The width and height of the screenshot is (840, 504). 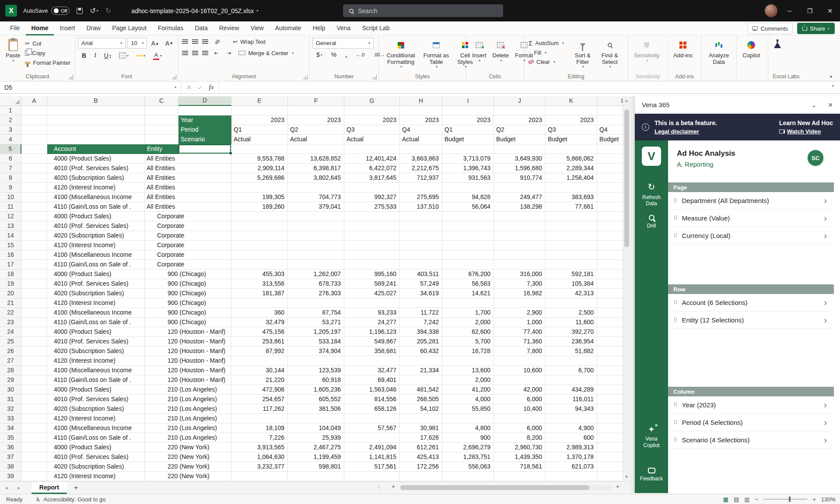 I want to click on clear-button: Clear▾, so click(x=546, y=62).